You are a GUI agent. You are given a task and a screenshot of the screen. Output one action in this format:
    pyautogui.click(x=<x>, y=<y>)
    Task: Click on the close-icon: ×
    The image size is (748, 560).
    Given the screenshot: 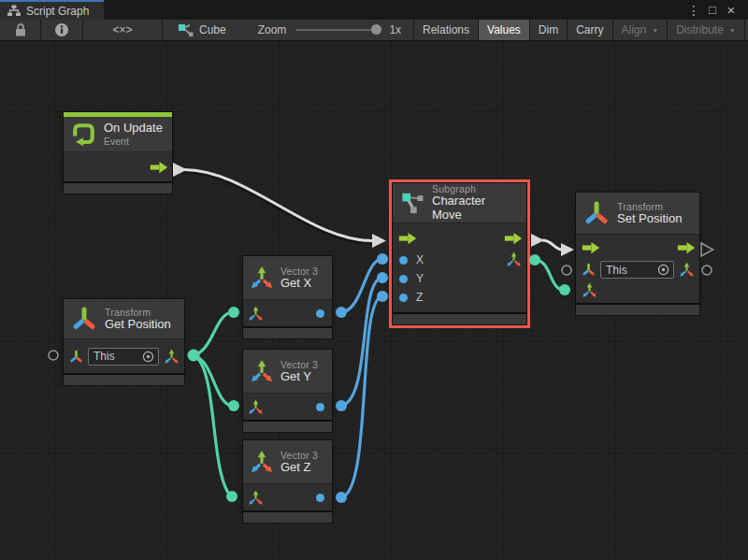 What is the action you would take?
    pyautogui.click(x=731, y=10)
    